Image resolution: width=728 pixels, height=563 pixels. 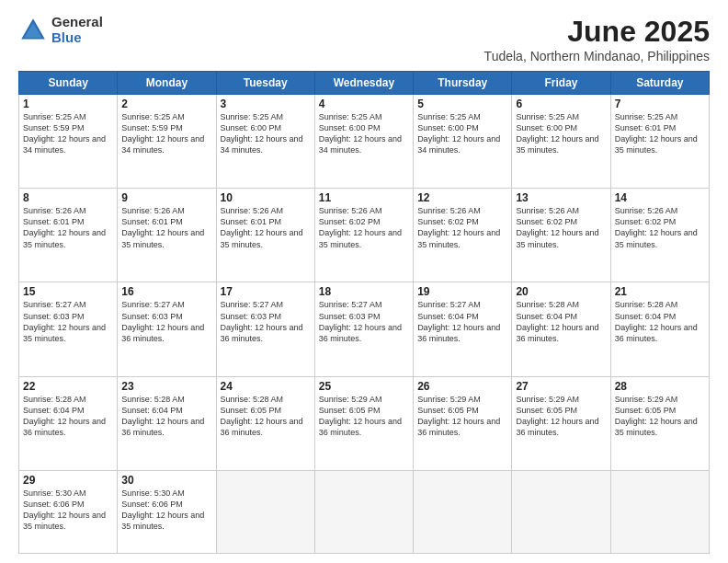 What do you see at coordinates (68, 83) in the screenshot?
I see `calendar-weekday-header: Sunday` at bounding box center [68, 83].